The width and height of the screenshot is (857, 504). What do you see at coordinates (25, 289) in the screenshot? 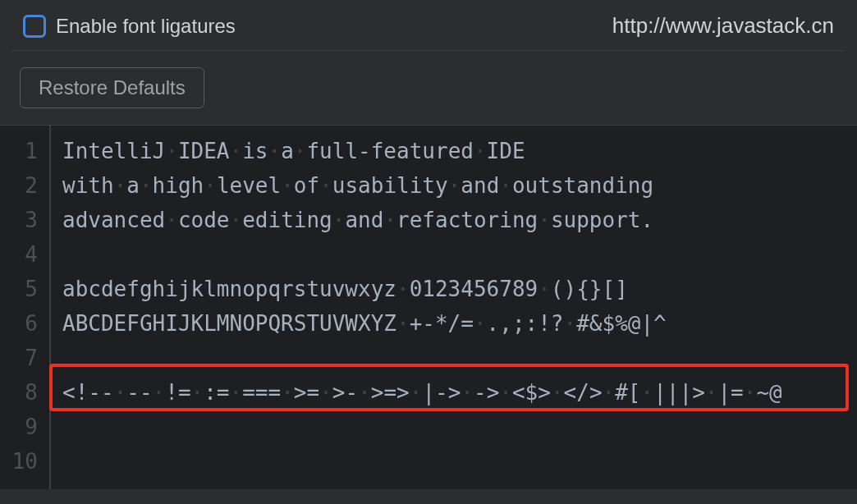
I see `line-number: 5` at bounding box center [25, 289].